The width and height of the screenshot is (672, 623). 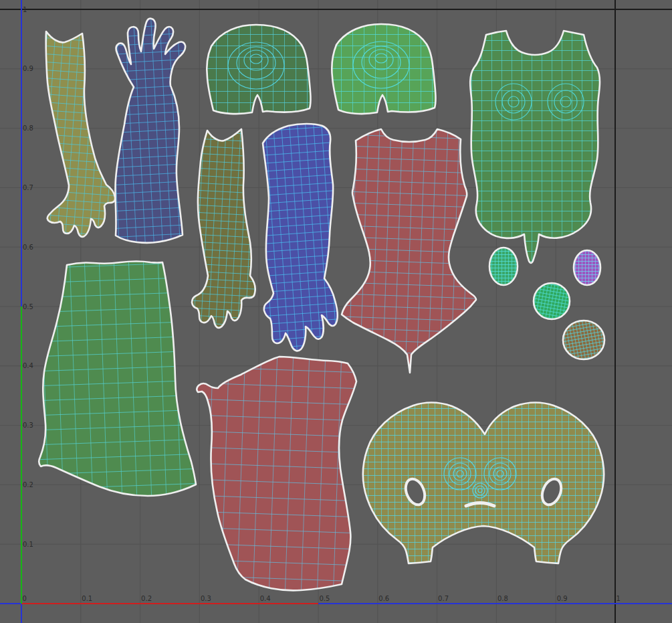 I want to click on v-tick-label: 0.3, so click(x=28, y=426).